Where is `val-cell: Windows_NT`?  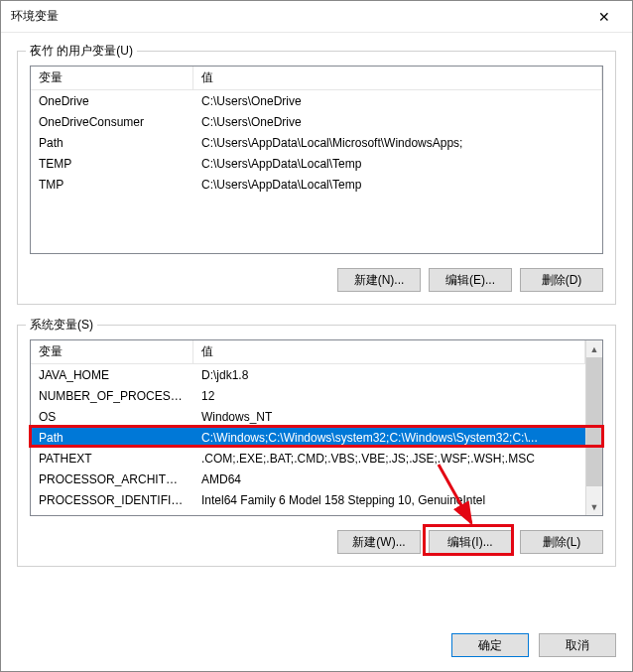 val-cell: Windows_NT is located at coordinates (389, 417).